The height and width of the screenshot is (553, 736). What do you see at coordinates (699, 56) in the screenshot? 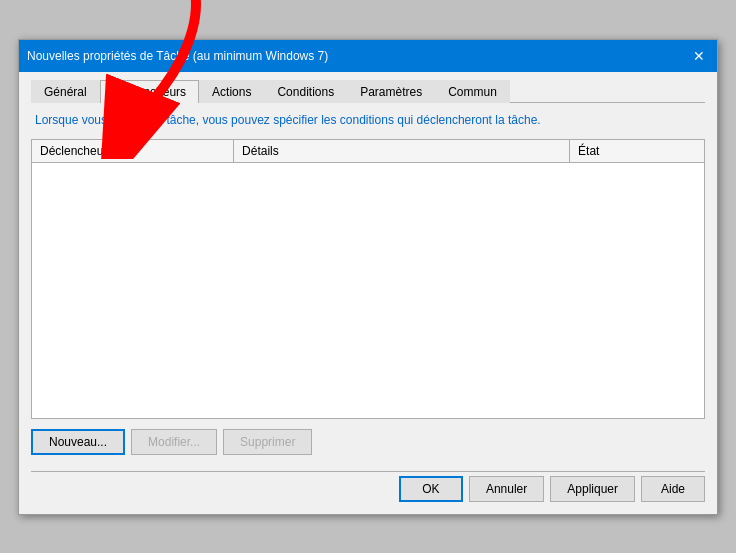
I see `close-button: ✕` at bounding box center [699, 56].